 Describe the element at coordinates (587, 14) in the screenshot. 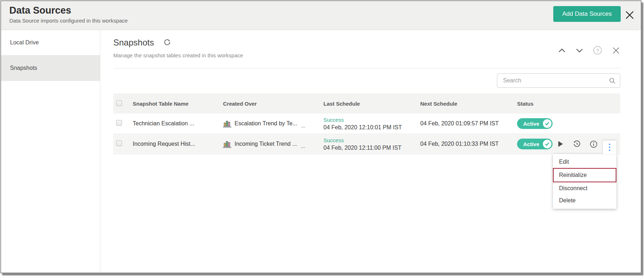

I see `add-data-sources-button: Add Data Sources` at that location.